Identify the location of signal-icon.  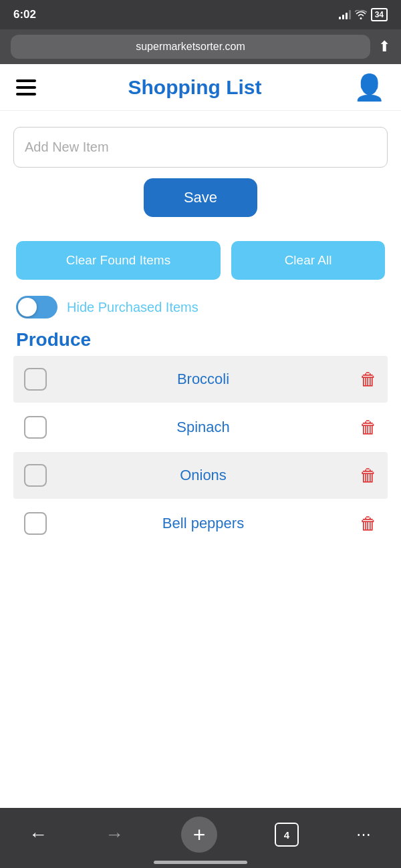
(345, 15).